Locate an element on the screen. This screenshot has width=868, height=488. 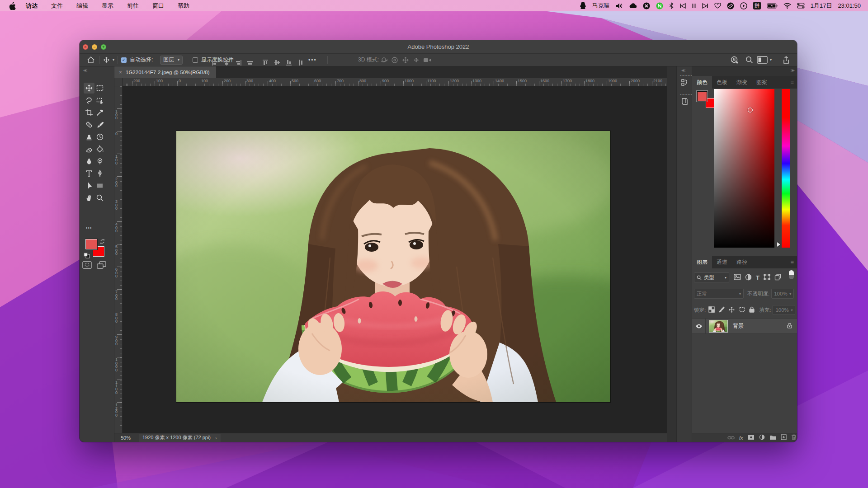
menu-view: 显示 is located at coordinates (108, 6).